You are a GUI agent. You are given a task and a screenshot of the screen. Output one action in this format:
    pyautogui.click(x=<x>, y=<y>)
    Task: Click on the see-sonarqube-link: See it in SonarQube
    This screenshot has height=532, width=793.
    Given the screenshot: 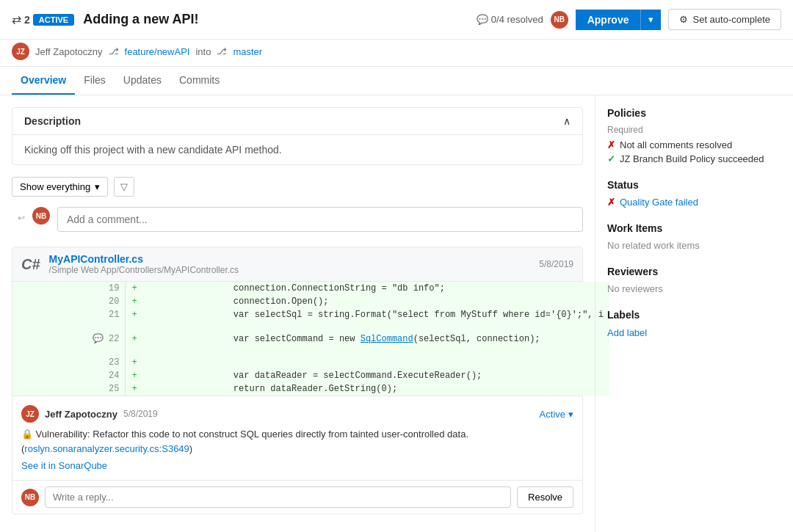 What is the action you would take?
    pyautogui.click(x=297, y=465)
    